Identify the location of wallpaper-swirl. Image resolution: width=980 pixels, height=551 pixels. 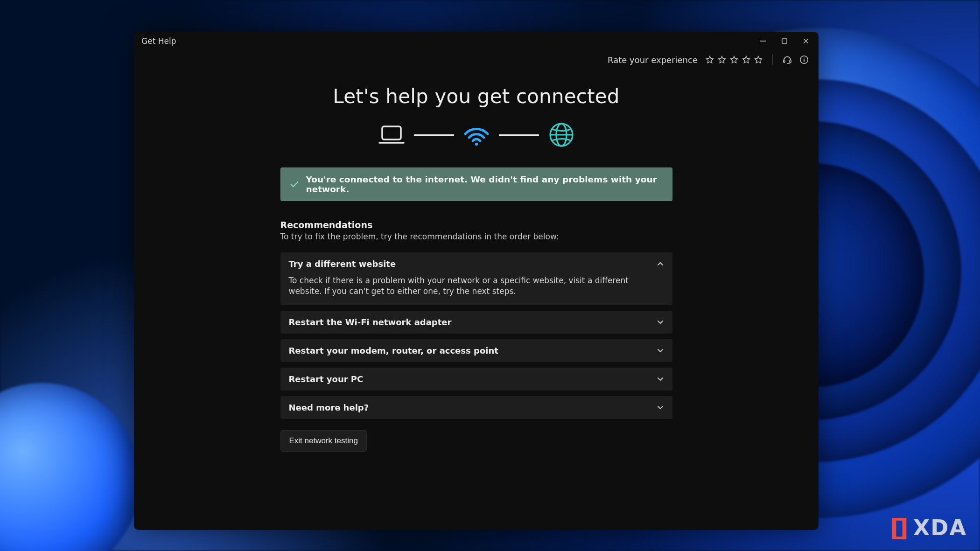
(70, 467).